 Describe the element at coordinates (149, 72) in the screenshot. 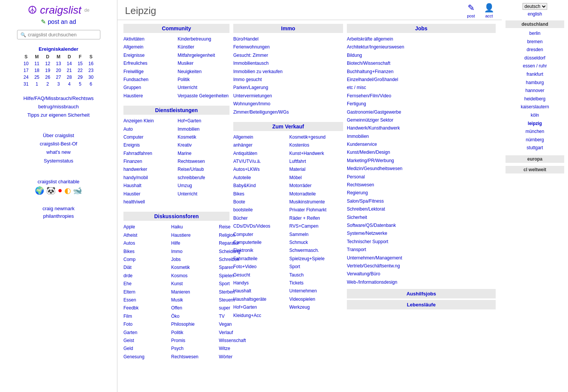

I see `link-item: Freiwillige` at that location.